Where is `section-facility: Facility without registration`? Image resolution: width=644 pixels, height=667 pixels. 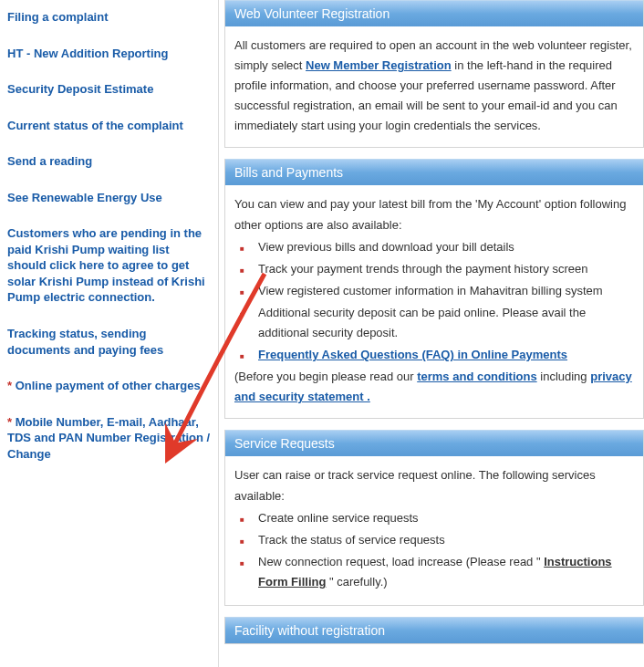
section-facility: Facility without registration is located at coordinates (434, 631).